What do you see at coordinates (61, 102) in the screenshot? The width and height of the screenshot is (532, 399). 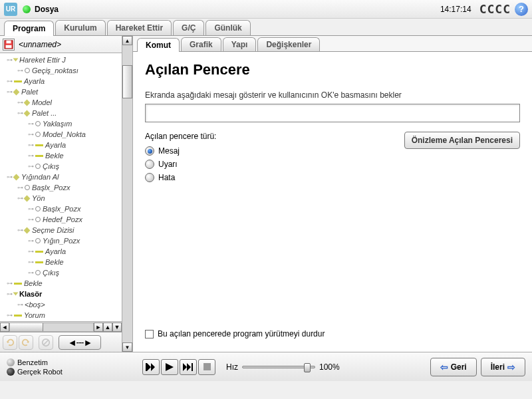 I see `tree-node: ⊶Model` at bounding box center [61, 102].